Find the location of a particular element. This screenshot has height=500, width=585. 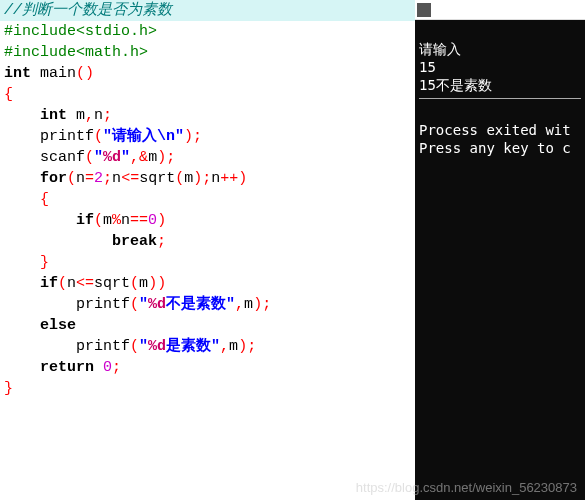

preproc-text: #include<math.h> is located at coordinates (76, 52).